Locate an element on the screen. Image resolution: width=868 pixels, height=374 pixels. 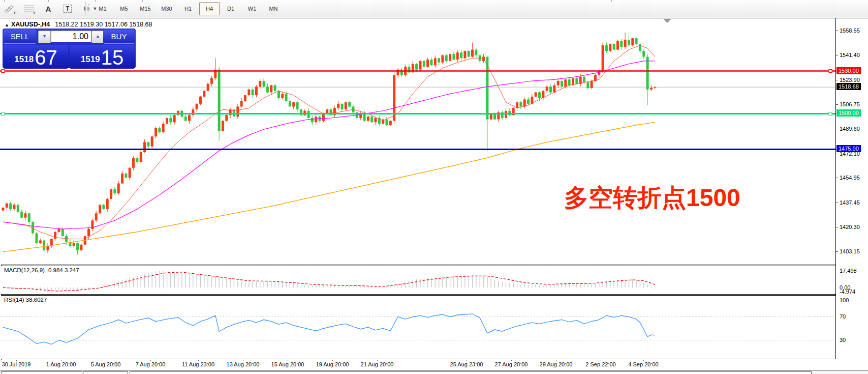
volume-input is located at coordinates (71, 37).